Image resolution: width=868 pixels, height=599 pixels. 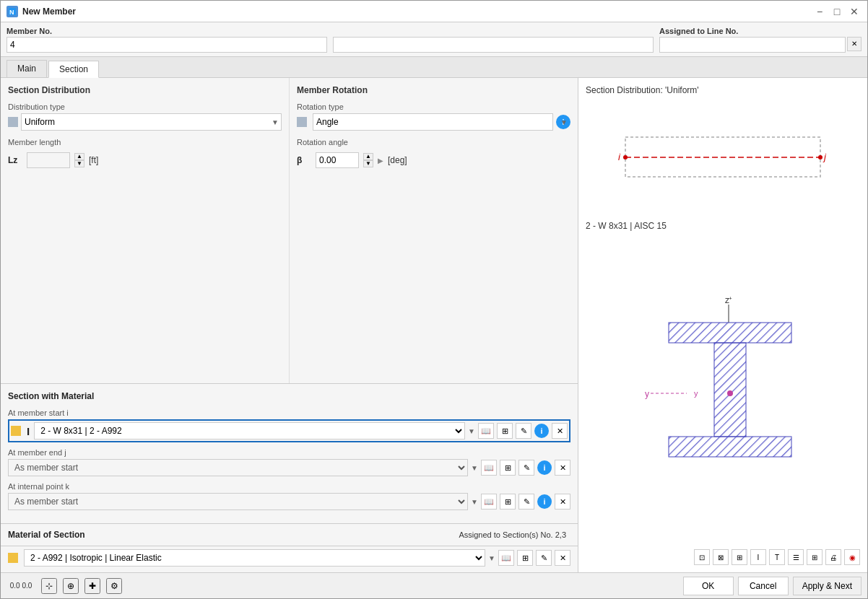 What do you see at coordinates (74, 69) in the screenshot?
I see `tab-section: Section` at bounding box center [74, 69].